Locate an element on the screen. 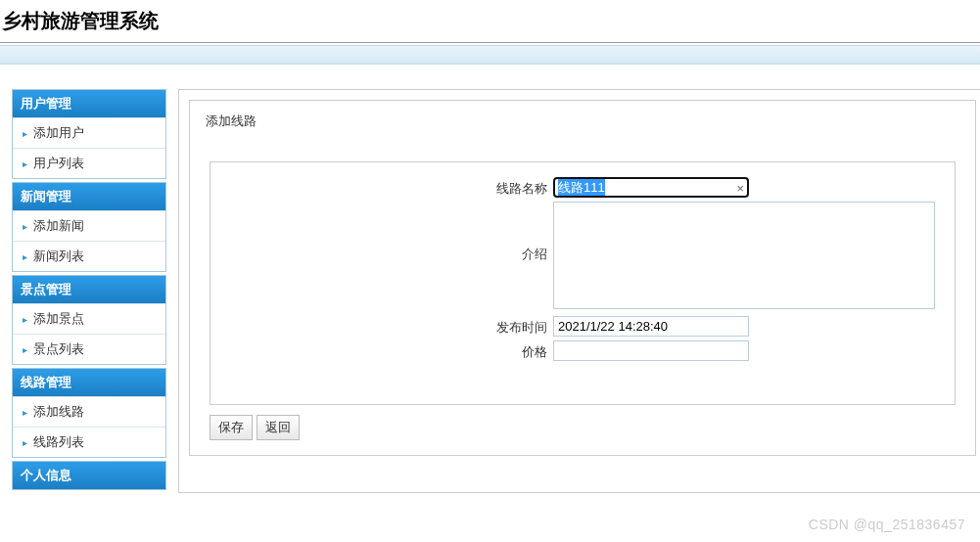  app-title: 乡村旅游管理系统 is located at coordinates (490, 22).